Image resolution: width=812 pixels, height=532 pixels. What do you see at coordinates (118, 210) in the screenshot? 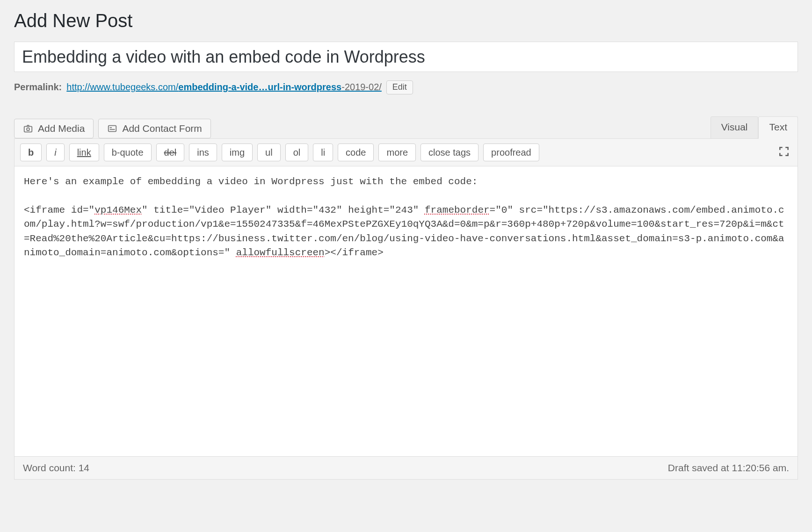
I see `content-spell-1: vp146Mex` at bounding box center [118, 210].